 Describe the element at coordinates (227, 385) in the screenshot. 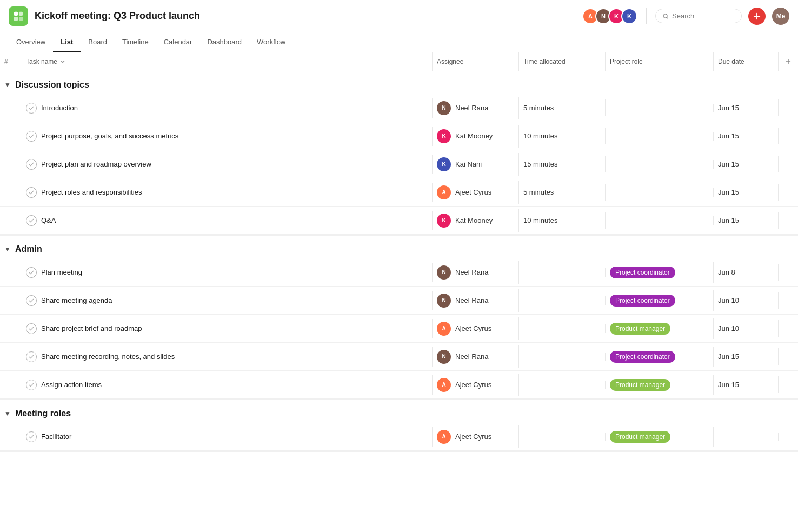

I see `task-cell: Assign action items` at that location.